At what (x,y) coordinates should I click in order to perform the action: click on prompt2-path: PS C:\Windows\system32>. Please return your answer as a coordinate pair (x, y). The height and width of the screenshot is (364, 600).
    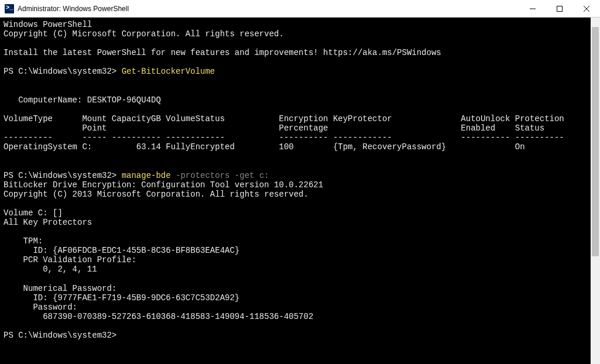
    Looking at the image, I should click on (63, 176).